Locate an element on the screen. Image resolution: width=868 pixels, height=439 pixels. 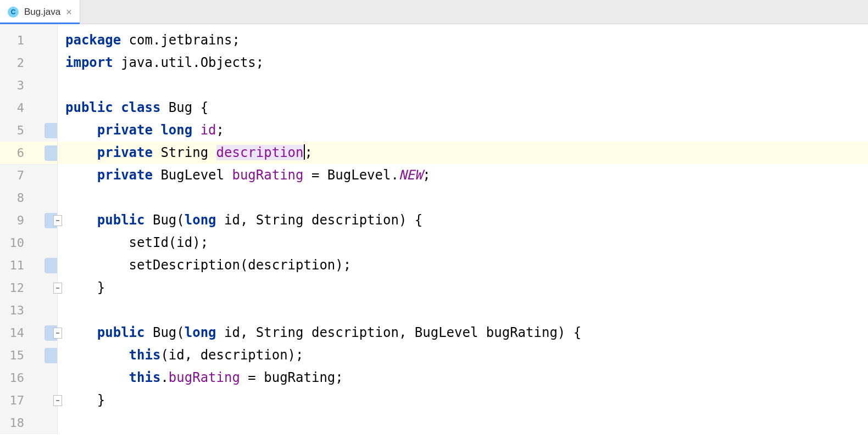
code-line: public class Bug { is located at coordinates (467, 108).